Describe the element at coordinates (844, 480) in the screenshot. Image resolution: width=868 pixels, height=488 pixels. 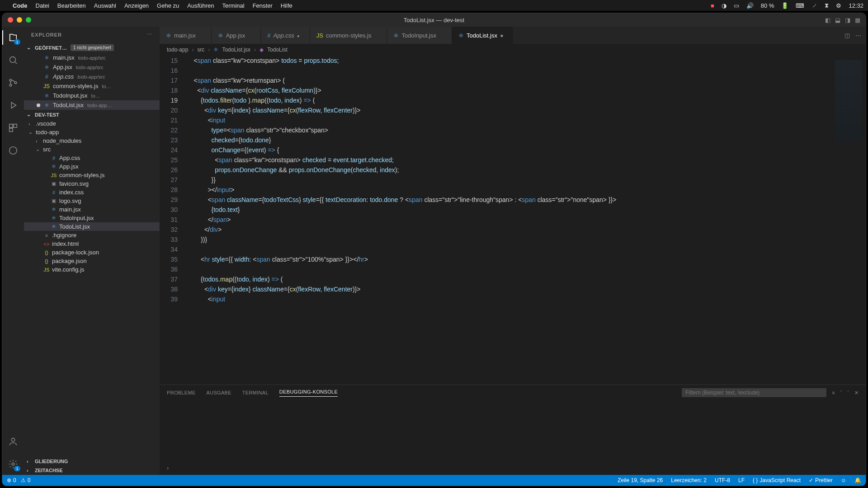
I see `feedback-icon: ☺` at that location.